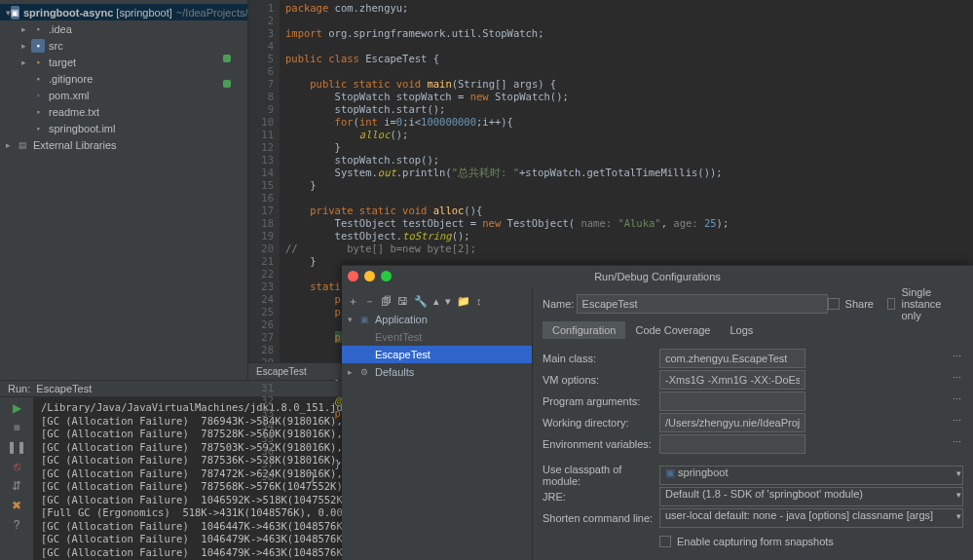  Describe the element at coordinates (124, 95) in the screenshot. I see `tree-item: ▪pom.xml` at that location.